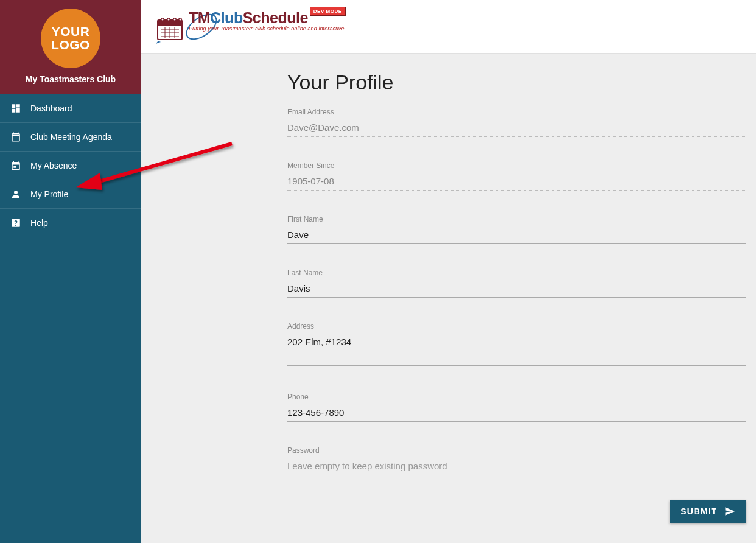 The image size is (756, 543). I want to click on sidebar-item-label: Help, so click(39, 223).